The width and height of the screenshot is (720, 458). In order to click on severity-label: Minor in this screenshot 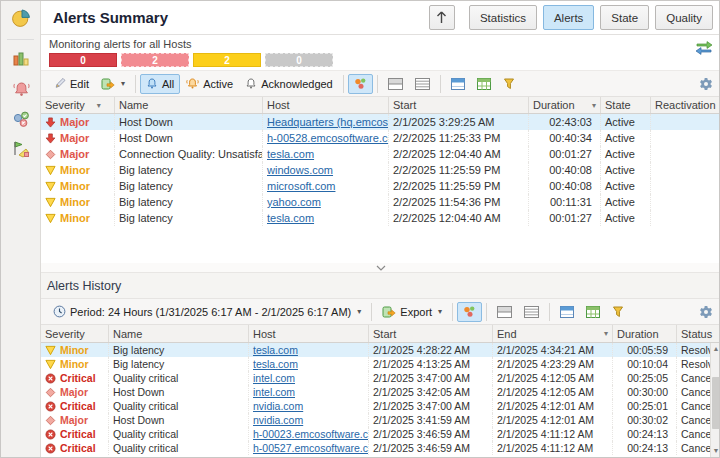, I will do `click(75, 202)`.